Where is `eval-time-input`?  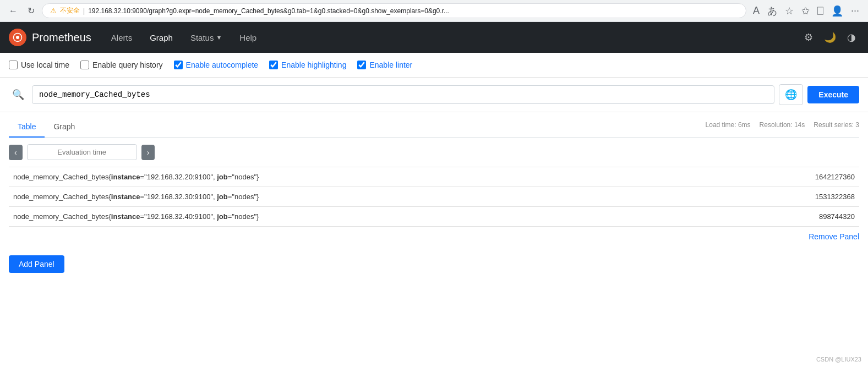
eval-time-input is located at coordinates (82, 152).